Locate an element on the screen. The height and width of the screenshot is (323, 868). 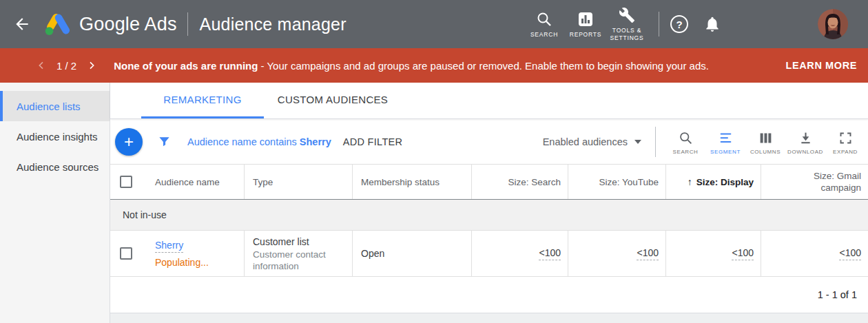
row-checkbox is located at coordinates (126, 253).